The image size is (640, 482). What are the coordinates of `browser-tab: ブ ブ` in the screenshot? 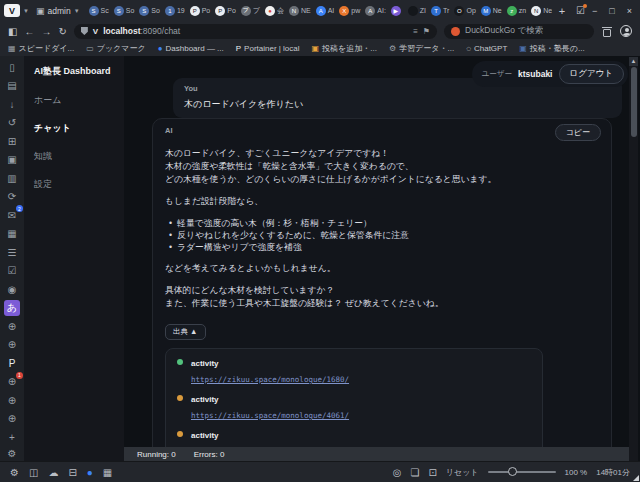 It's located at (250, 11).